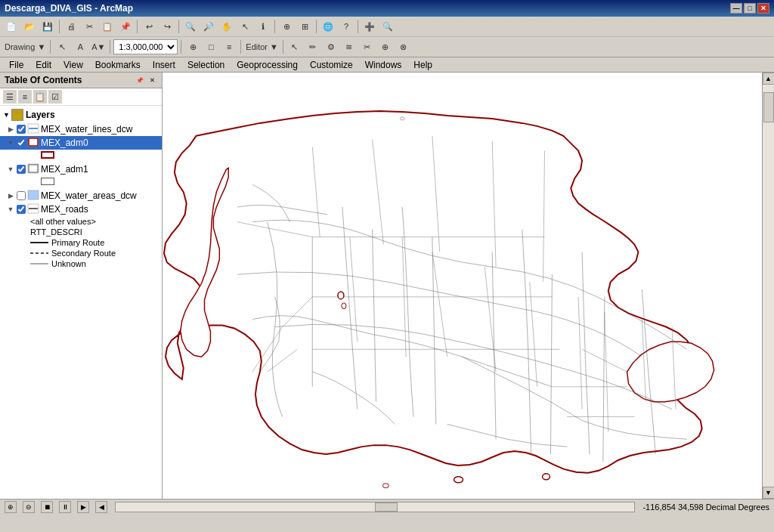 The height and width of the screenshot is (532, 774). What do you see at coordinates (81, 196) in the screenshot?
I see `layer-water-areas: ▶ MEX_water_areas_dcw` at bounding box center [81, 196].